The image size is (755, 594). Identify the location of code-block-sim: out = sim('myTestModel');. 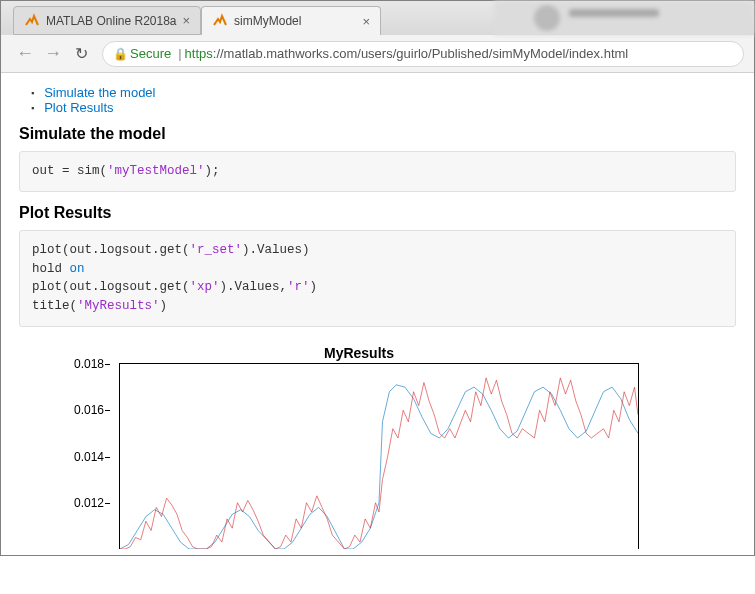
(378, 172).